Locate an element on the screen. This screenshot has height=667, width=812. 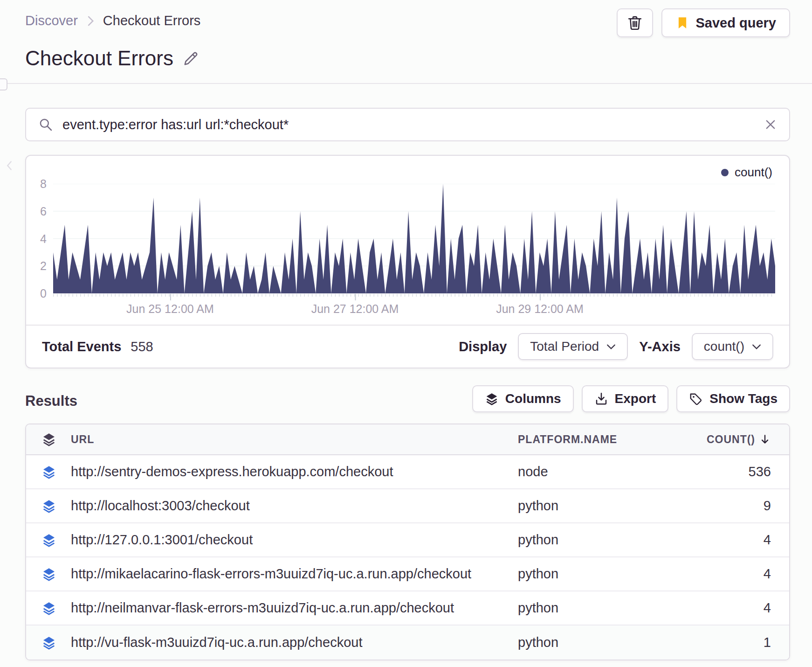
breadcrumb-discover-link: Discover is located at coordinates (51, 21).